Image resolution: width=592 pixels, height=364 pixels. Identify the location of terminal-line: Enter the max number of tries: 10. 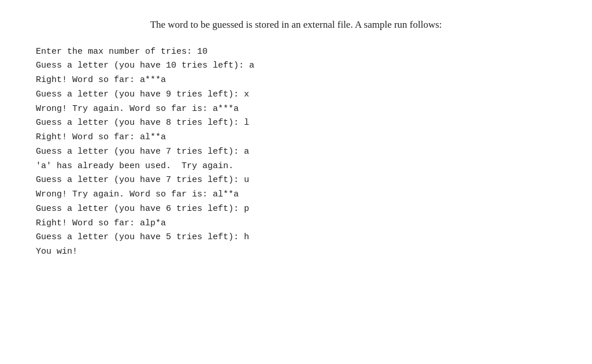
(296, 52).